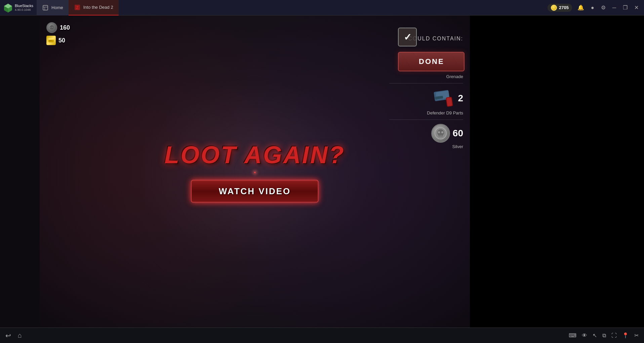 This screenshot has width=644, height=343. Describe the element at coordinates (560, 8) in the screenshot. I see `coin-area: 2705` at that location.